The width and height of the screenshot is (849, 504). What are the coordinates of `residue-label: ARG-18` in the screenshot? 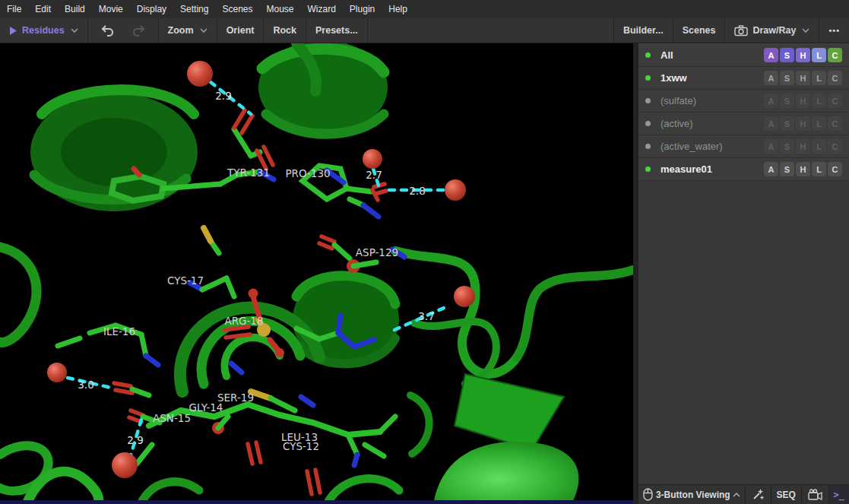 It's located at (243, 321).